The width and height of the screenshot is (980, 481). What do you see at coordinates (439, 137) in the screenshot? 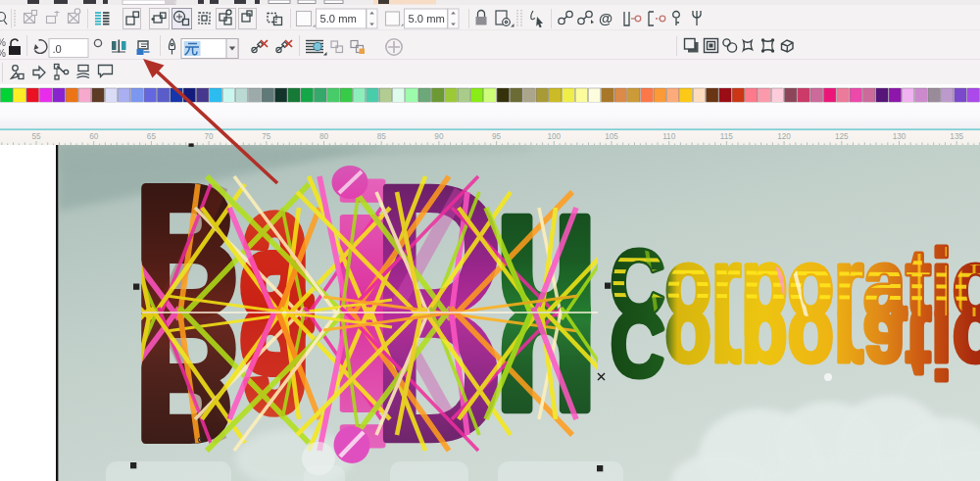
I see `svg-text: 90` at bounding box center [439, 137].